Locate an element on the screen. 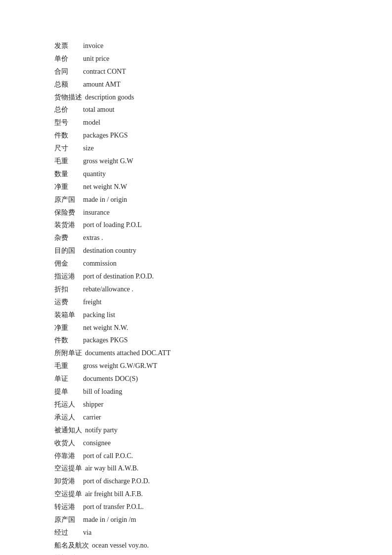 The image size is (392, 555). term-zh: 单价 is located at coordinates (67, 59).